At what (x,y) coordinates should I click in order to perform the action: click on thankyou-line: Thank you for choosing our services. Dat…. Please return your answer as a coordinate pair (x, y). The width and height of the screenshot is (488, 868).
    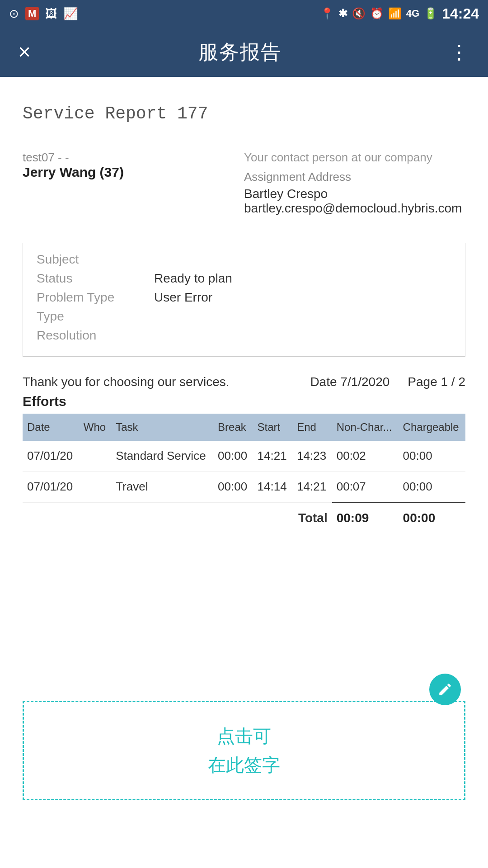
    Looking at the image, I should click on (244, 382).